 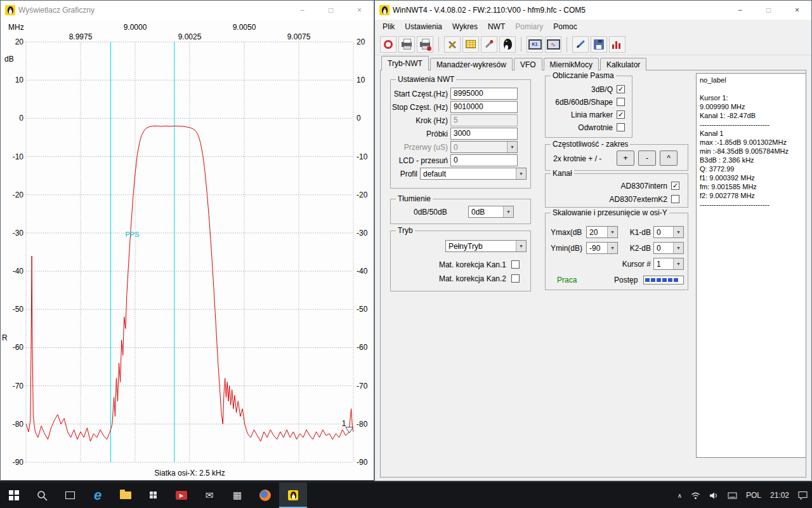 I want to click on ad8307intern-checkbox: ✓, so click(x=675, y=185).